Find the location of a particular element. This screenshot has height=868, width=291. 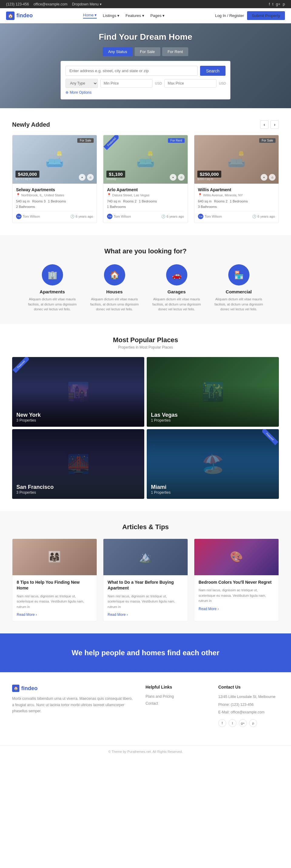

article-image-icon: 🎨 is located at coordinates (236, 557).